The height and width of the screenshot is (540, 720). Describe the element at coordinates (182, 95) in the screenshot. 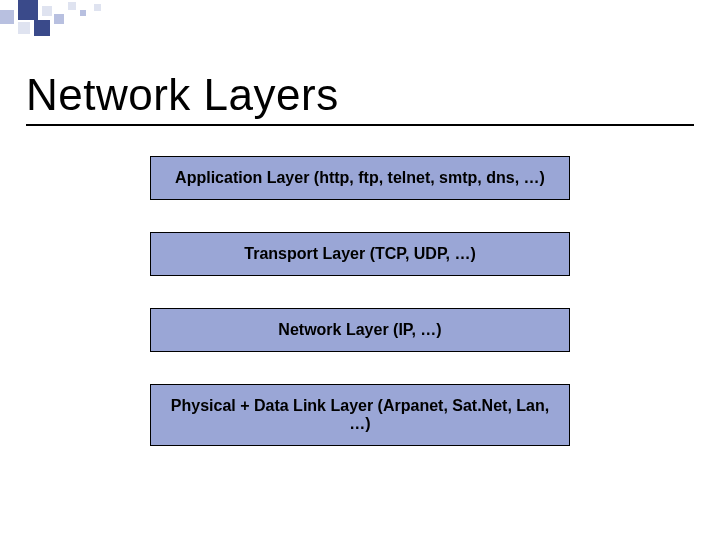

I see `slide-title: Network Layers` at that location.